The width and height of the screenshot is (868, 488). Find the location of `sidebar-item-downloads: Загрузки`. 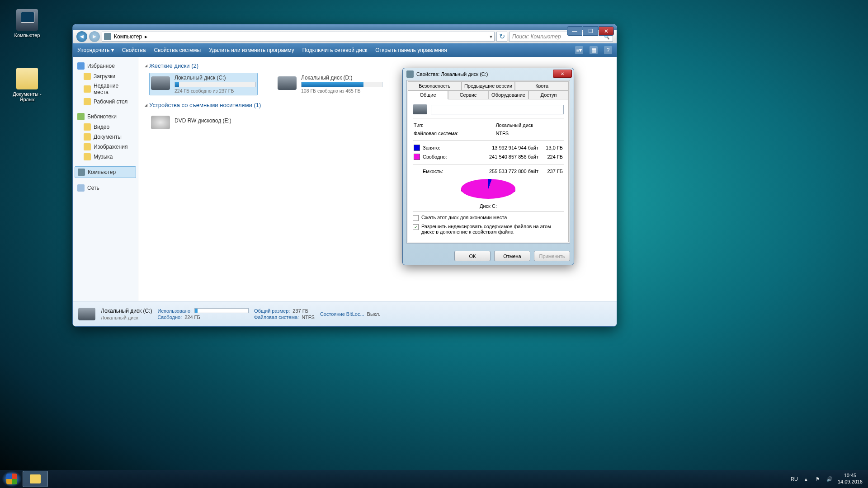

sidebar-item-downloads: Загрузки is located at coordinates (105, 76).